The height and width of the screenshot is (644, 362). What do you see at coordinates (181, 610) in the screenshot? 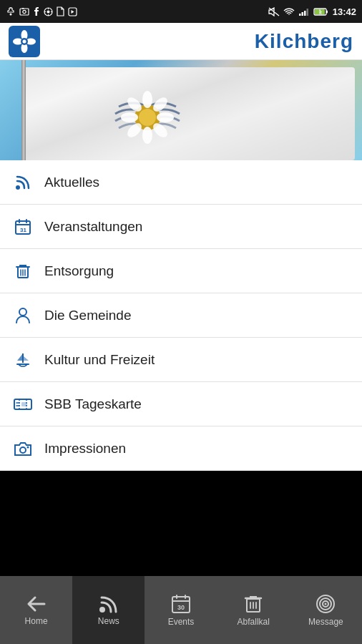
I see `bottom-nav: Home News 30 Events Abfallkal` at bounding box center [181, 610].